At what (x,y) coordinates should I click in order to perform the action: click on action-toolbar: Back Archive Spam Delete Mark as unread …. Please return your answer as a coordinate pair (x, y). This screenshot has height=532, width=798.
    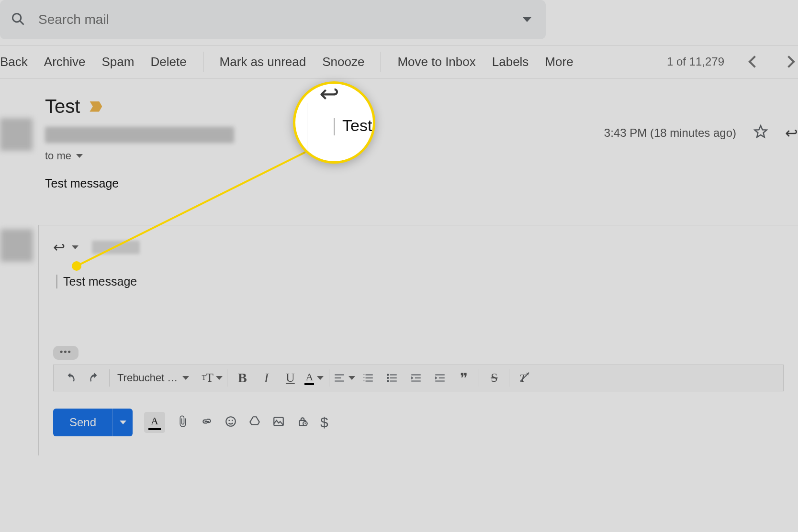
    Looking at the image, I should click on (399, 62).